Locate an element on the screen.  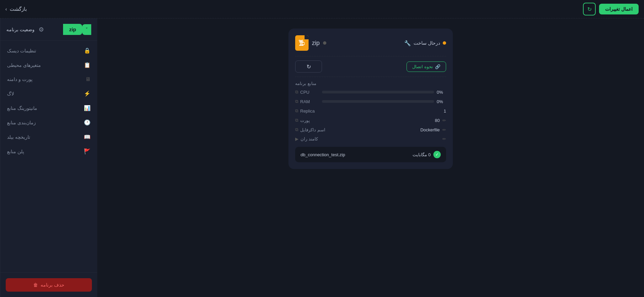
cpu-copy-icon: ⧉ is located at coordinates (297, 92).